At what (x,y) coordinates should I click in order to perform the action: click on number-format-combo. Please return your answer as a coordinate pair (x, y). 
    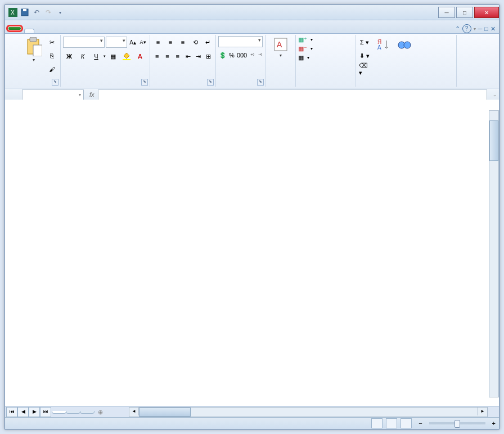
    Looking at the image, I should click on (241, 42).